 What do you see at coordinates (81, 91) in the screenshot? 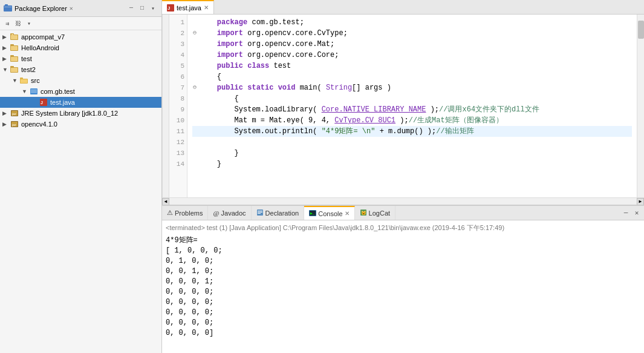
I see `tree-item-com-gb-test: ▼ com.gb.test` at bounding box center [81, 91].